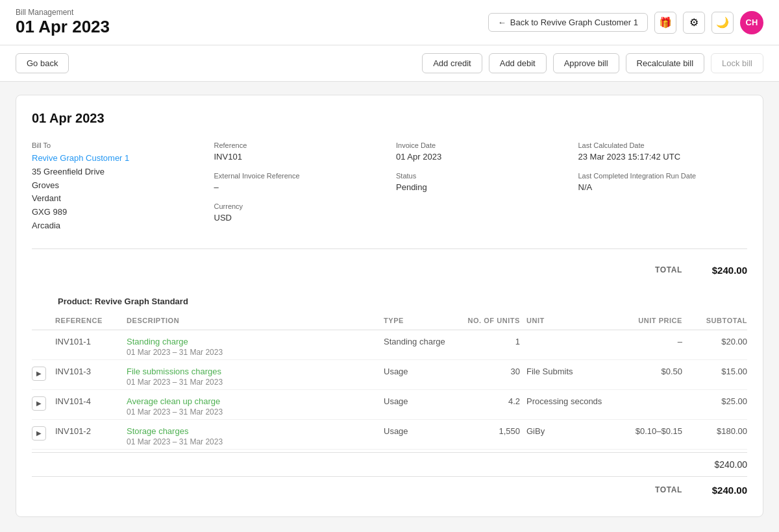 The width and height of the screenshot is (779, 532). Describe the element at coordinates (494, 401) in the screenshot. I see `units-cell-2: 4.2` at that location.